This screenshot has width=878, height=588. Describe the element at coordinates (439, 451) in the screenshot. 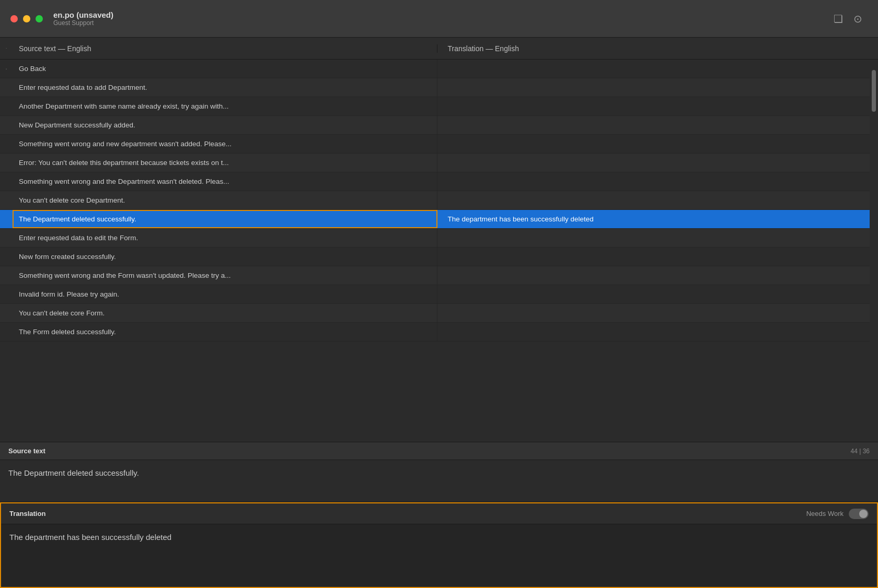

I see `source-panel-header: Source text 44 | 36` at that location.